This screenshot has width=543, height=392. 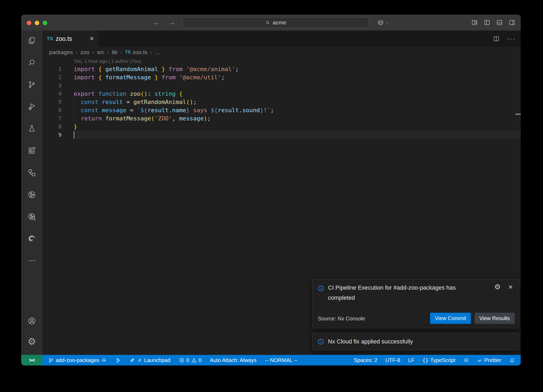 What do you see at coordinates (32, 173) in the screenshot?
I see `linked-squares-icon` at bounding box center [32, 173].